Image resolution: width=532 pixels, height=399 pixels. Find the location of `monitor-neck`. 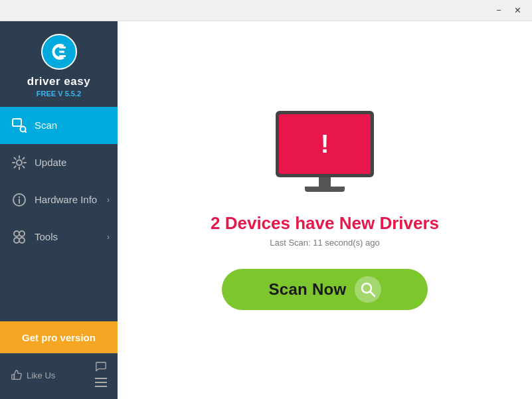

monitor-neck is located at coordinates (325, 182).